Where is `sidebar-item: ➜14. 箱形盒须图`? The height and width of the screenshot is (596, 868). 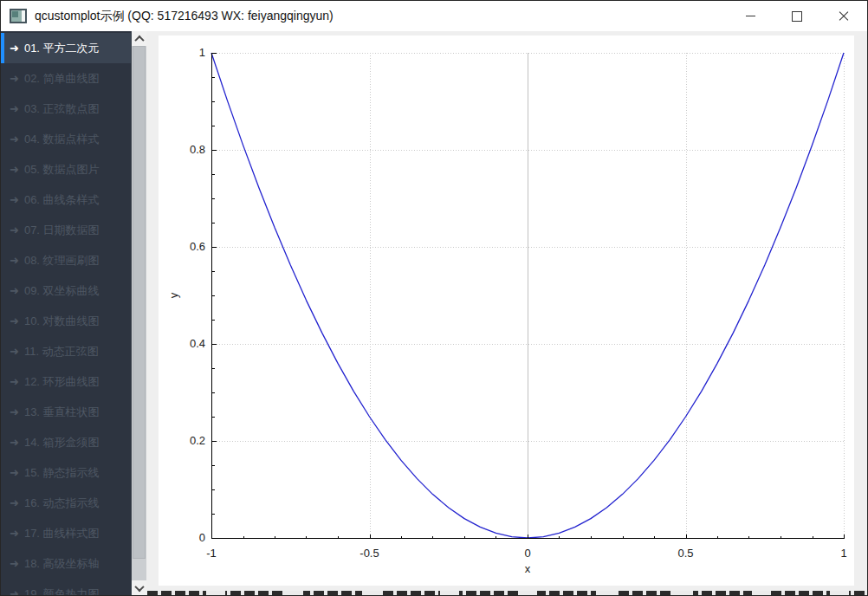
sidebar-item: ➜14. 箱形盒须图 is located at coordinates (66, 442).